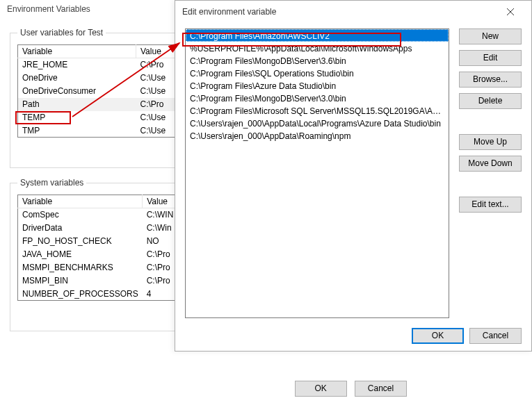 This screenshot has width=532, height=405. I want to click on env-ok-button: OK, so click(321, 389).